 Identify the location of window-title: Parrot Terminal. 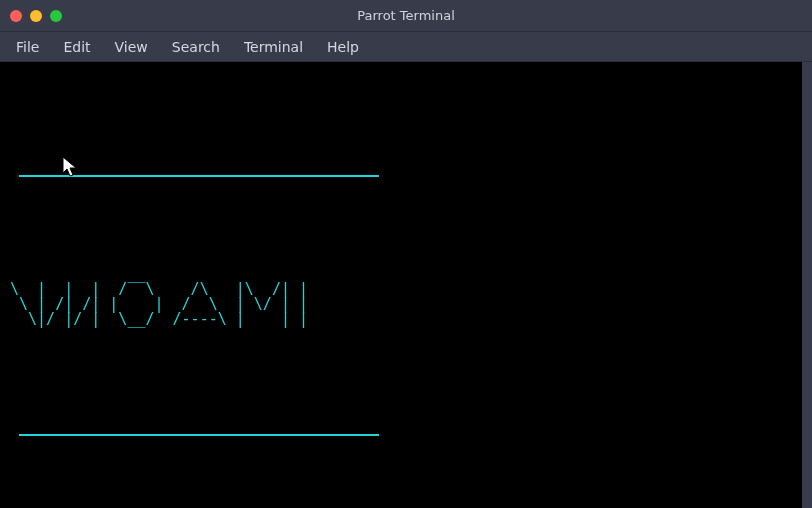
(406, 16).